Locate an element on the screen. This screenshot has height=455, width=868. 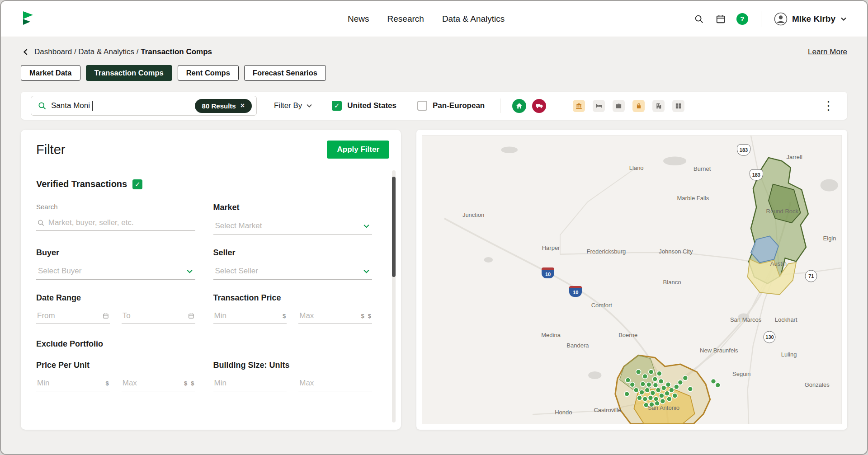
nav-item-data-analytics: Data & Analytics is located at coordinates (473, 19).